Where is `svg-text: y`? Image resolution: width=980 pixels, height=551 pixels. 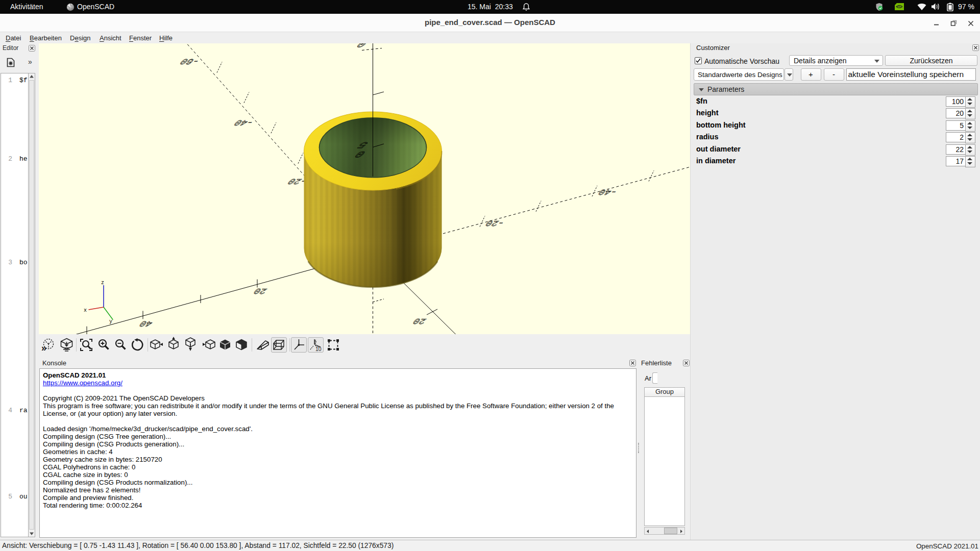 svg-text: y is located at coordinates (111, 321).